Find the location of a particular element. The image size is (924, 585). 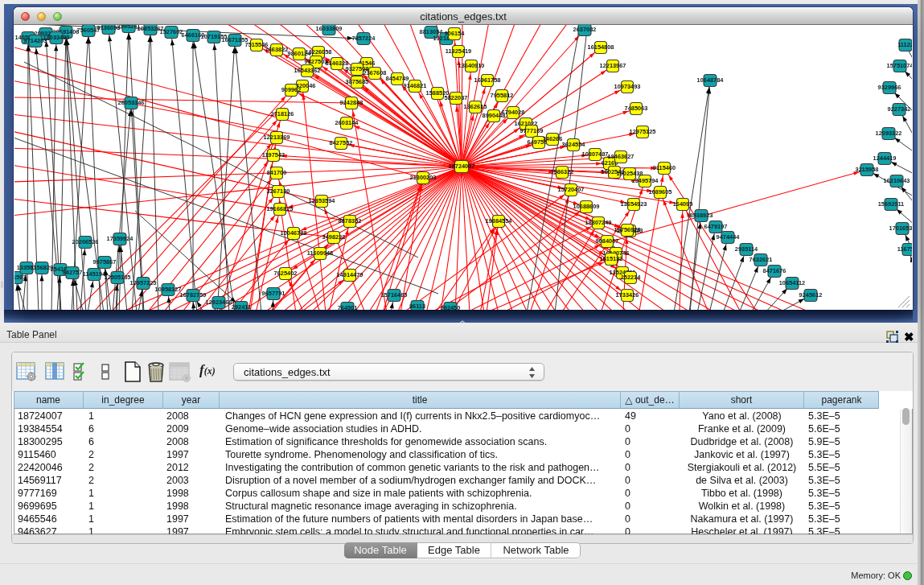

svg-text: 86113 is located at coordinates (417, 306).